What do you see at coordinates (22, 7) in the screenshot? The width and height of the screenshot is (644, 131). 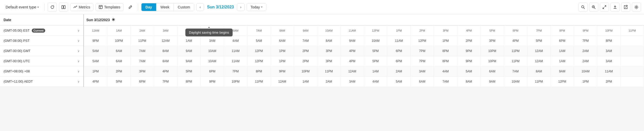 I see `event-type-selector: Default event type ▾` at bounding box center [22, 7].